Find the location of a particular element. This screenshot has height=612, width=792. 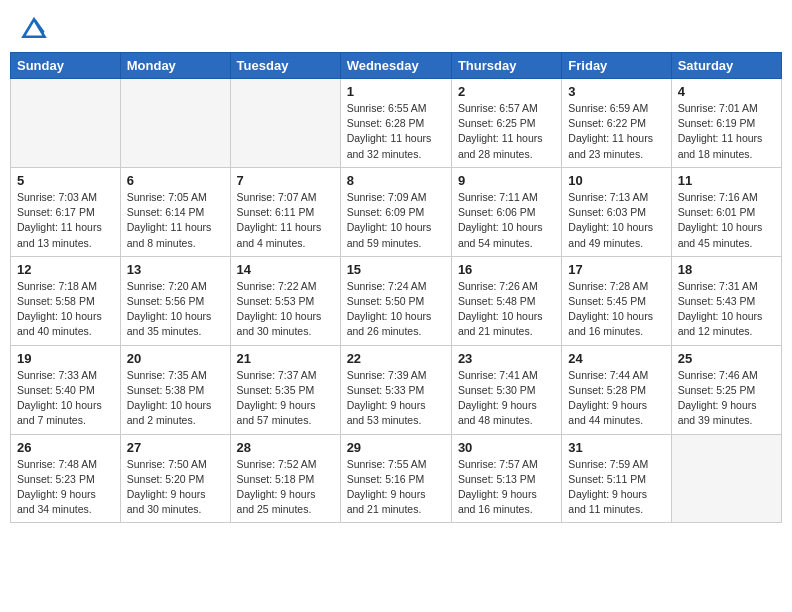

day-number: 5 is located at coordinates (66, 180).